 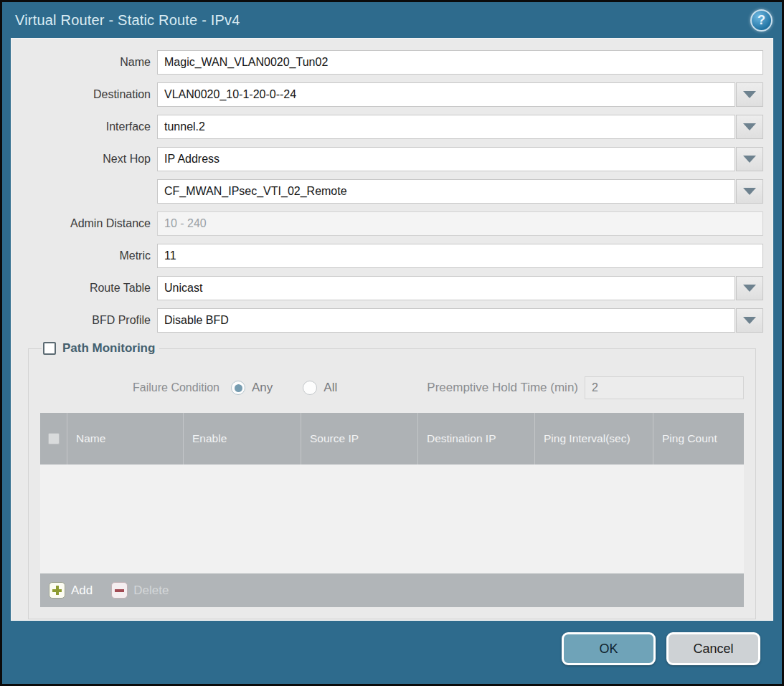 What do you see at coordinates (330, 388) in the screenshot?
I see `radio-all-label: All` at bounding box center [330, 388].